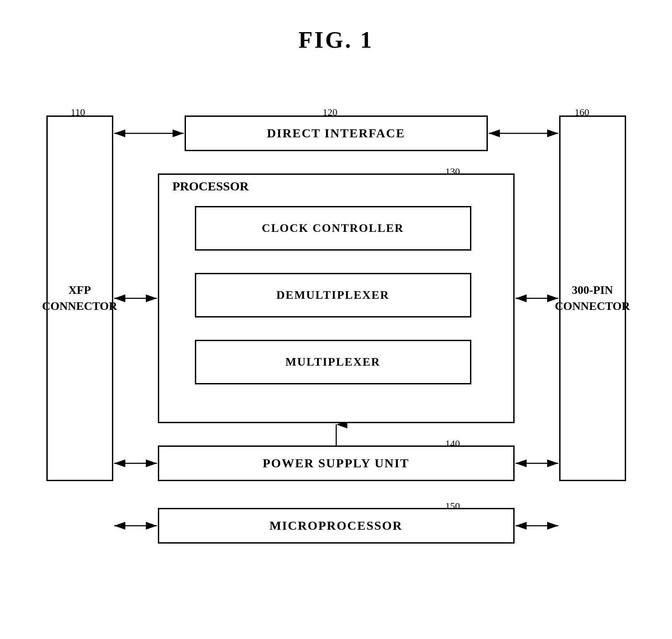 The width and height of the screenshot is (672, 639). Describe the element at coordinates (333, 228) in the screenshot. I see `clock-controller-block: CLOCK CONTROLLER` at that location.